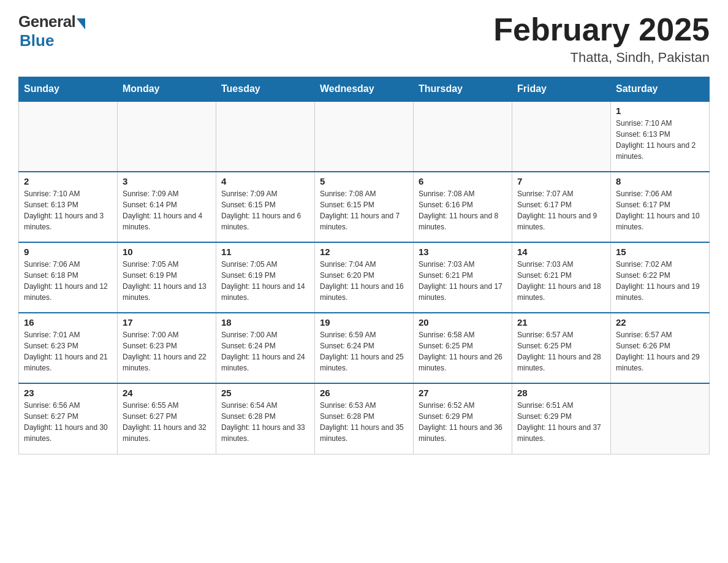 This screenshot has width=728, height=563. What do you see at coordinates (364, 136) in the screenshot?
I see `week-row-1: 1Sunrise: 7:10 AMSunset: 6:13 PMDaylight…` at bounding box center [364, 136].